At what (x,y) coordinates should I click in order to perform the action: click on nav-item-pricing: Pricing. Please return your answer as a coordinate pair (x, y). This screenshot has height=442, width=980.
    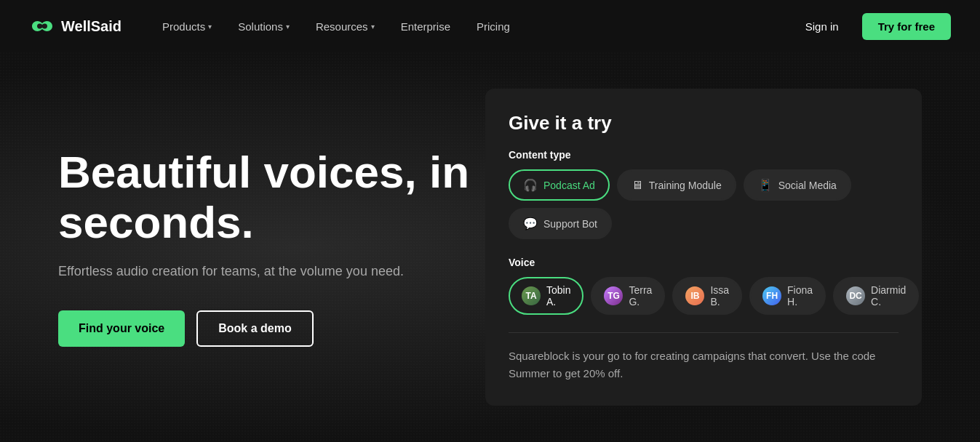
    Looking at the image, I should click on (493, 26).